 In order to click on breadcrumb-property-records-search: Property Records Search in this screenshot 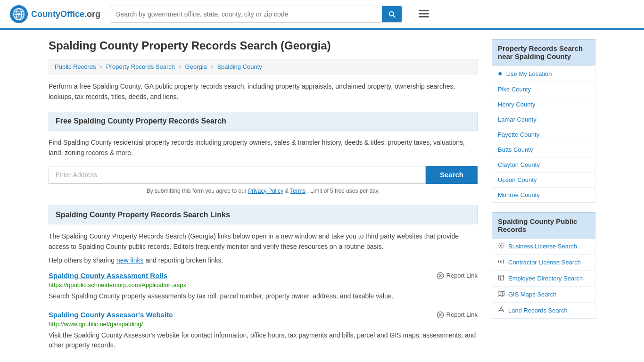, I will do `click(140, 67)`.